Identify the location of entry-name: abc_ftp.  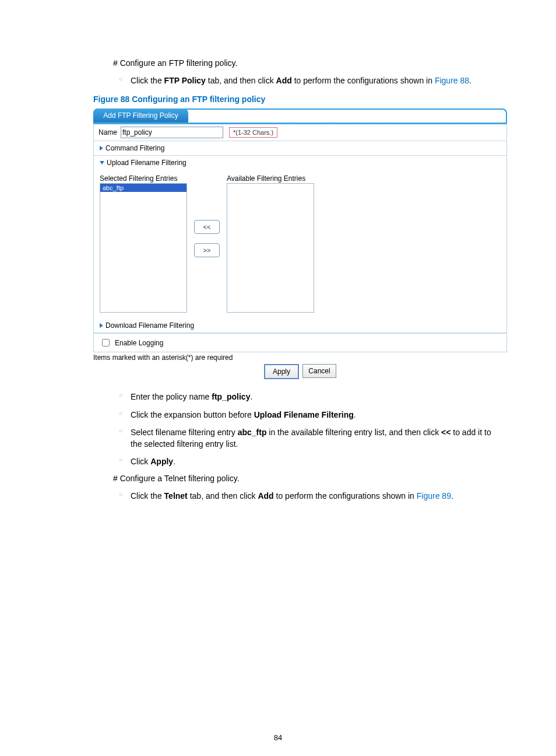
(252, 432).